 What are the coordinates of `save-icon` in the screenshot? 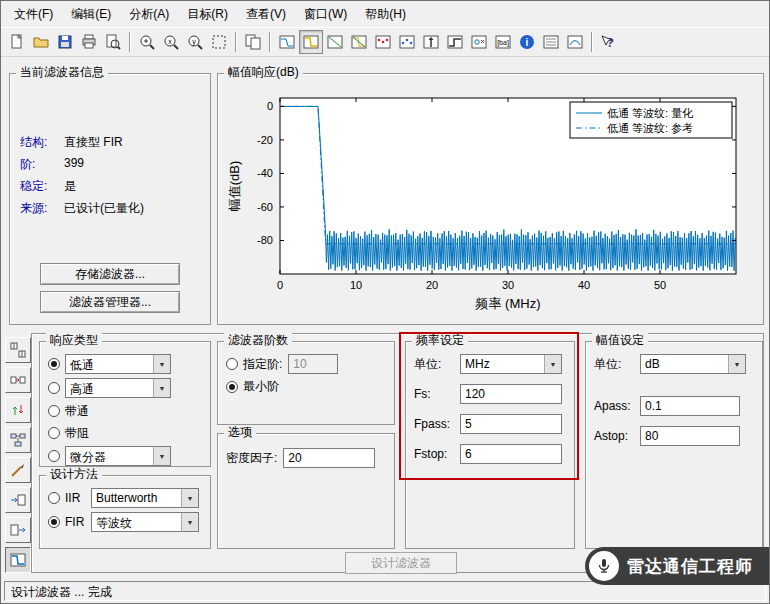 It's located at (65, 42).